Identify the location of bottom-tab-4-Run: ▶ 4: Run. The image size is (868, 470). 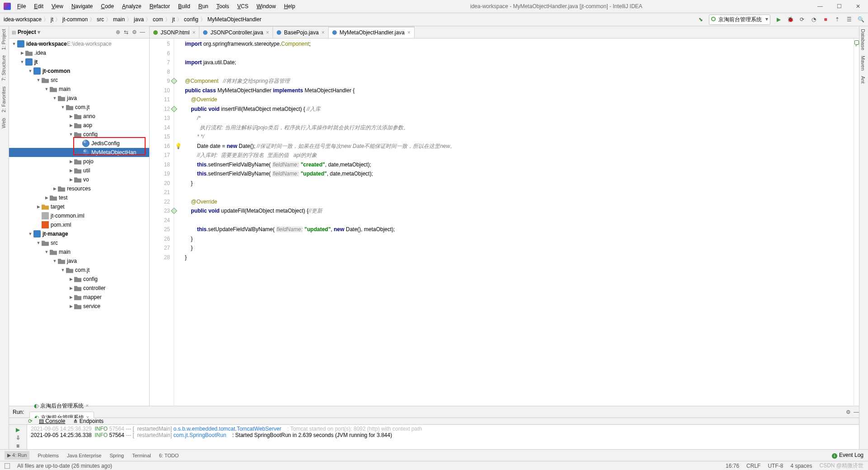
(17, 455).